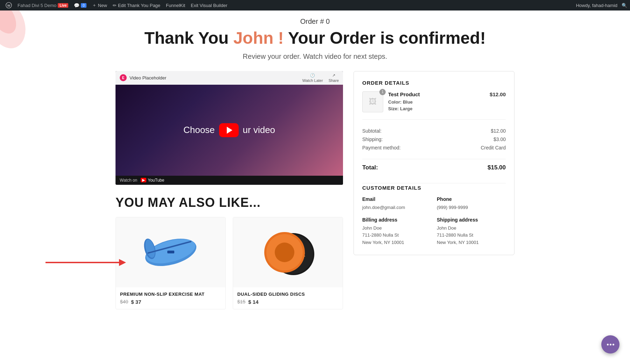 The height and width of the screenshot is (364, 630). Describe the element at coordinates (372, 139) in the screenshot. I see `shipping-label: Shipping:` at that location.